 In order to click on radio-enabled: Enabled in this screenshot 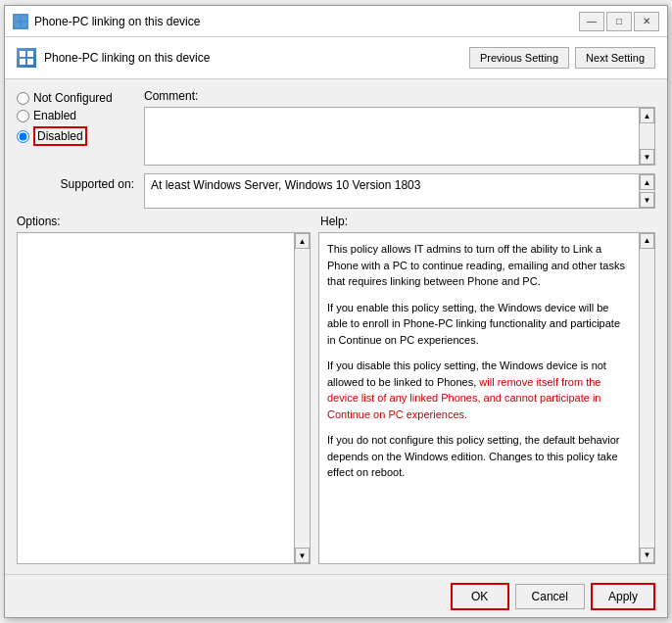, I will do `click(75, 116)`.